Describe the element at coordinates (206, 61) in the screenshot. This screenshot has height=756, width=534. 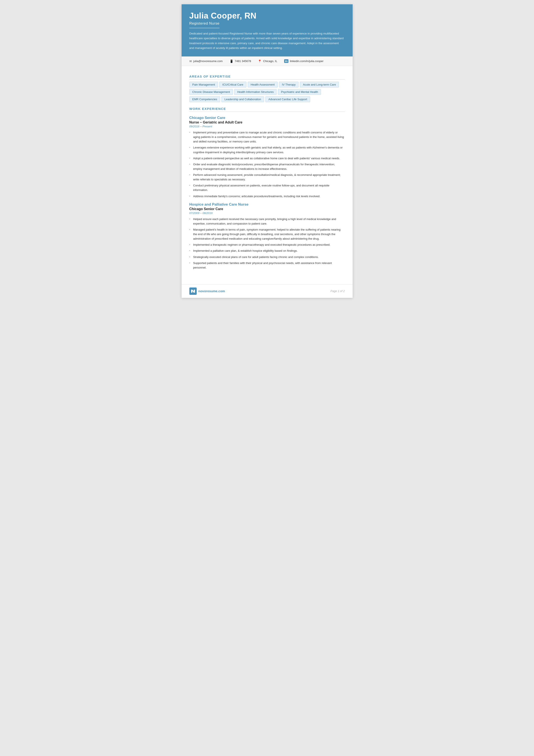
I see `email-contact: ✉ julia@novoresume.com` at that location.